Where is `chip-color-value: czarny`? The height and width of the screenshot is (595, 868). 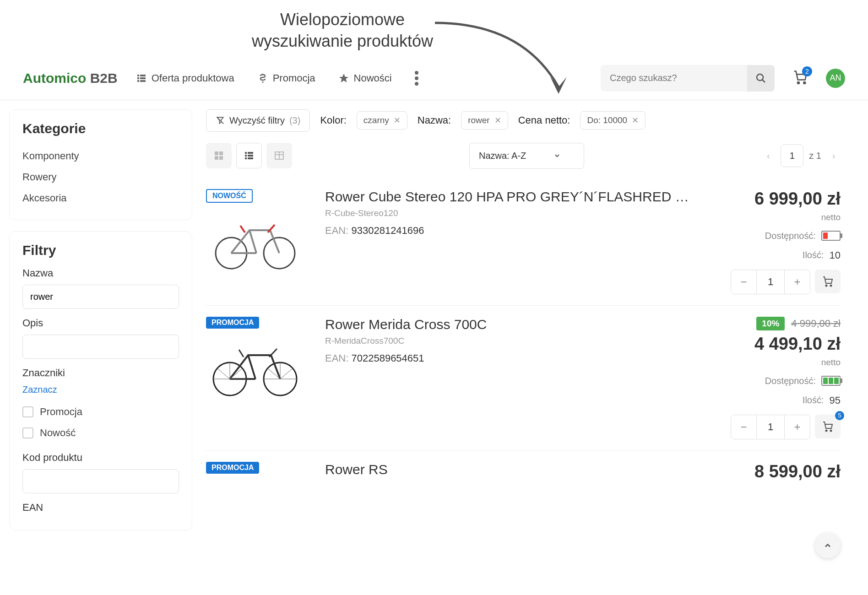
chip-color-value: czarny is located at coordinates (376, 120).